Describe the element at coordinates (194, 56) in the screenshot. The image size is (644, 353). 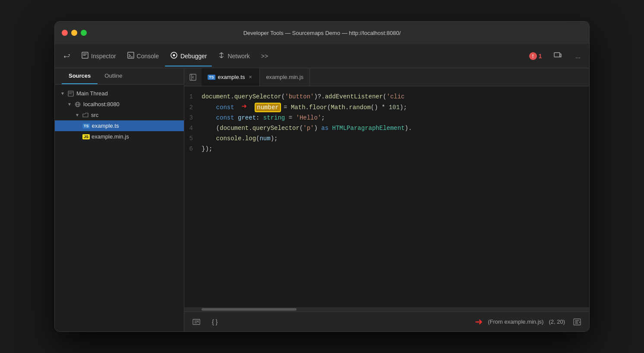
I see `debugger-label: Debugger` at that location.